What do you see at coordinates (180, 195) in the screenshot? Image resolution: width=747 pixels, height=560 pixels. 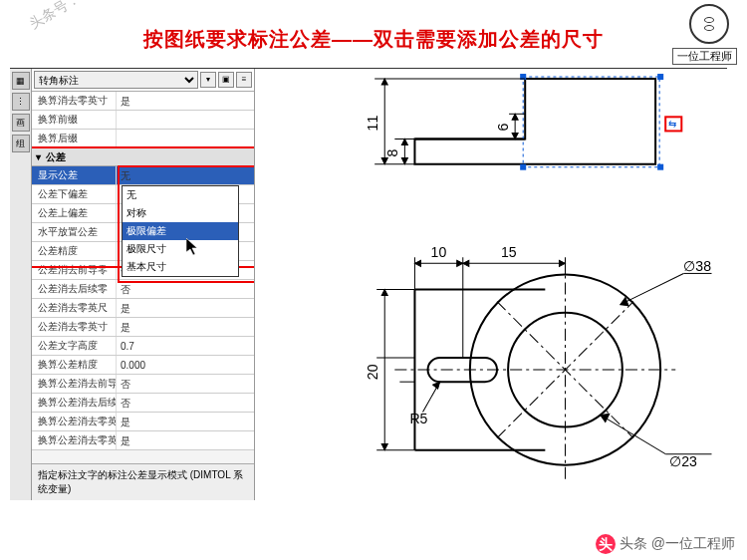 I see `dropdown-option: 无` at bounding box center [180, 195].